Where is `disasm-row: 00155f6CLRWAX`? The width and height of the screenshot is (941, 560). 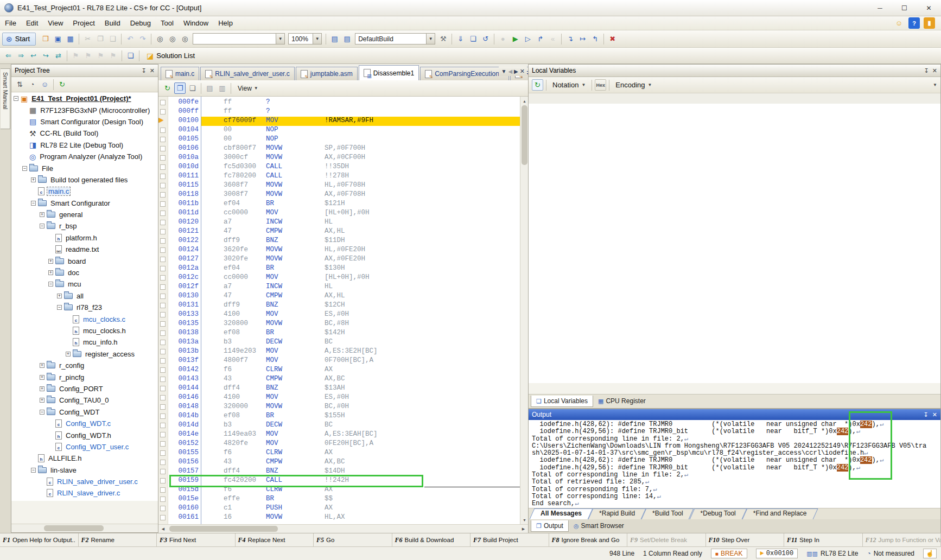
disasm-row: 00155f6CLRWAX is located at coordinates (339, 454).